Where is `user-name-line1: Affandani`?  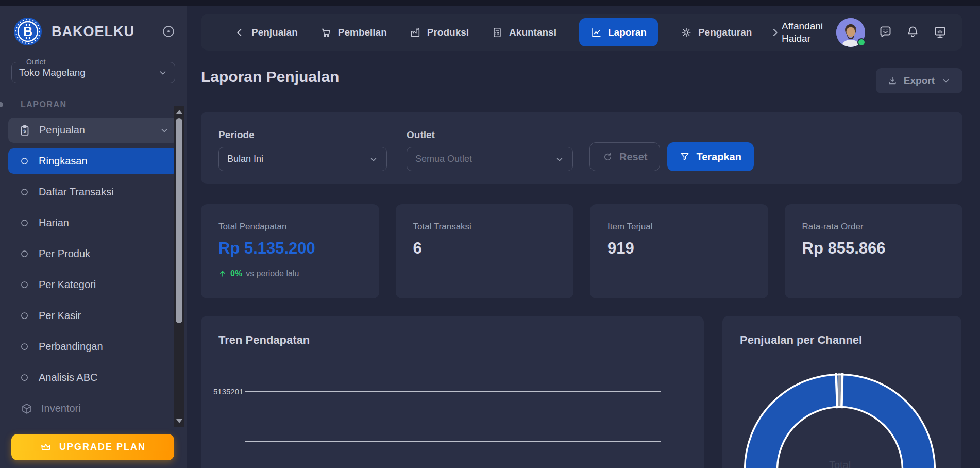
user-name-line1: Affandani is located at coordinates (802, 26).